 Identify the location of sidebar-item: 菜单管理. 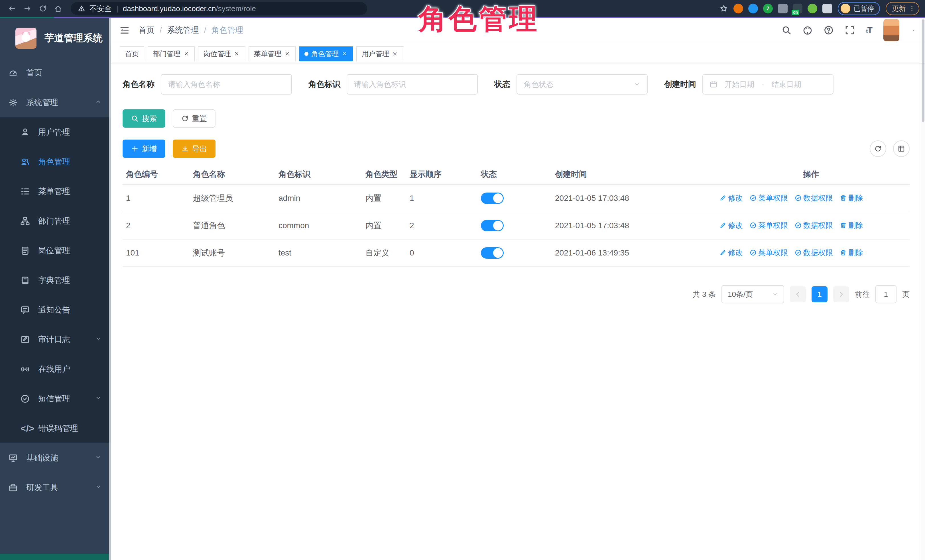
(56, 191).